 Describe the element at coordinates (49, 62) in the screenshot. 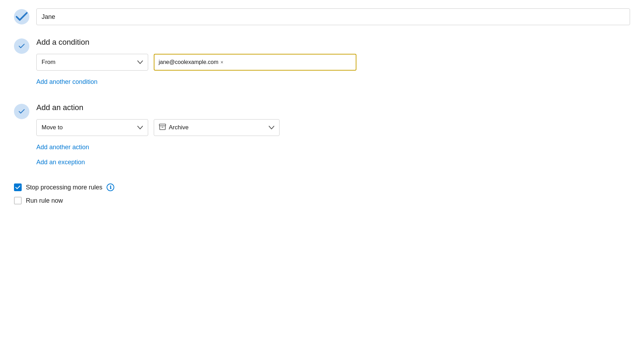

I see `condition-type-label: From` at that location.